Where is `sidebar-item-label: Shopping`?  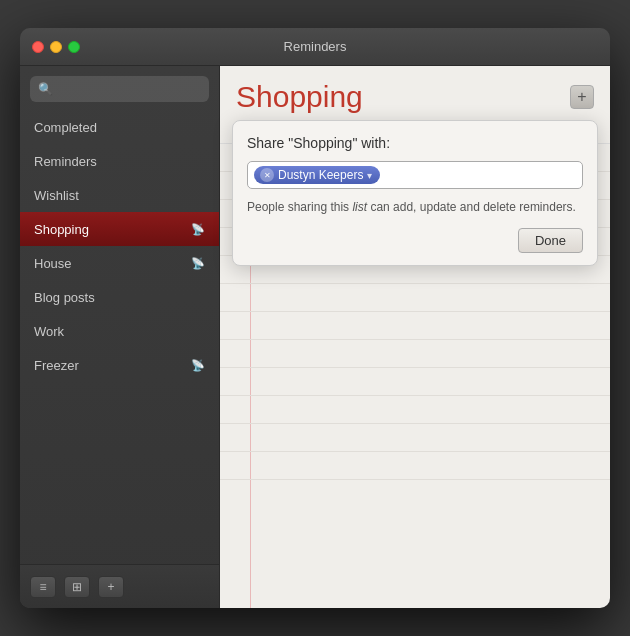
sidebar-item-label: Shopping is located at coordinates (112, 230).